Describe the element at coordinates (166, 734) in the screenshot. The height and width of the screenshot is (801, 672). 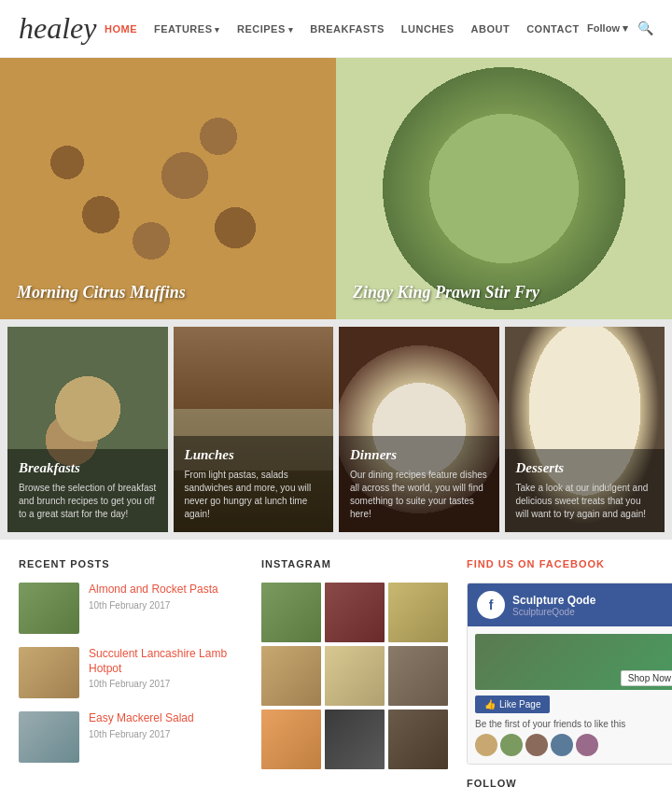
I see `post-date-3: 10th February 2017` at that location.